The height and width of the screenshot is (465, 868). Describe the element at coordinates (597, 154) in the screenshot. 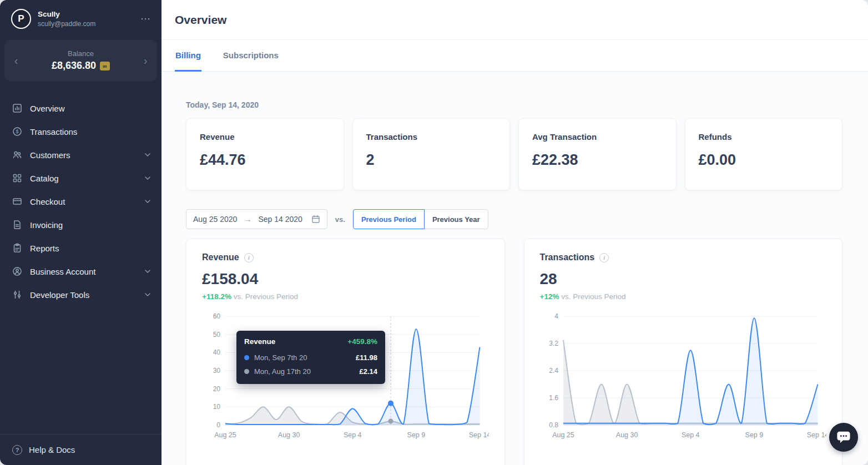

I see `stat-card-avg-transaction: Avg Transaction £22.38` at that location.